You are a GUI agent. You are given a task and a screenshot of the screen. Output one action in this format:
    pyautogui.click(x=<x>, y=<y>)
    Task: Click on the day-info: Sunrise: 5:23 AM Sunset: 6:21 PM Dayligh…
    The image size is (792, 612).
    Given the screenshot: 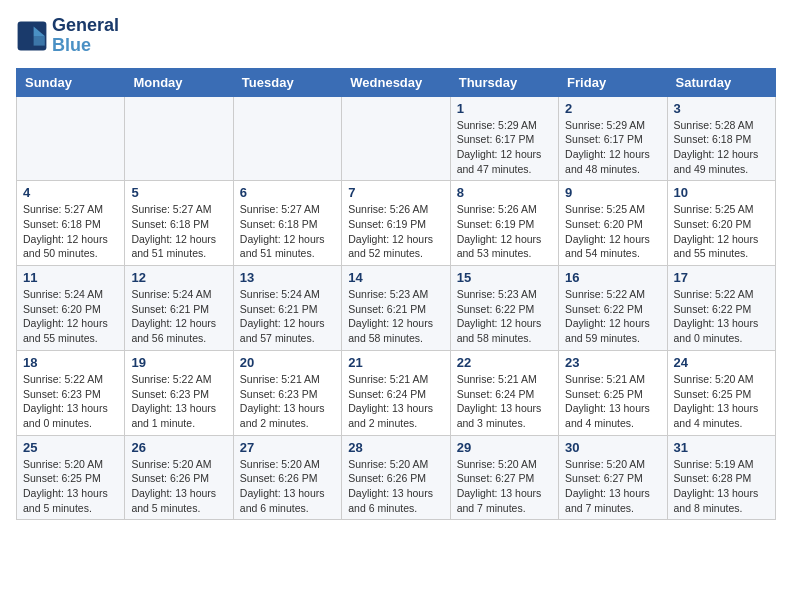 What is the action you would take?
    pyautogui.click(x=396, y=316)
    